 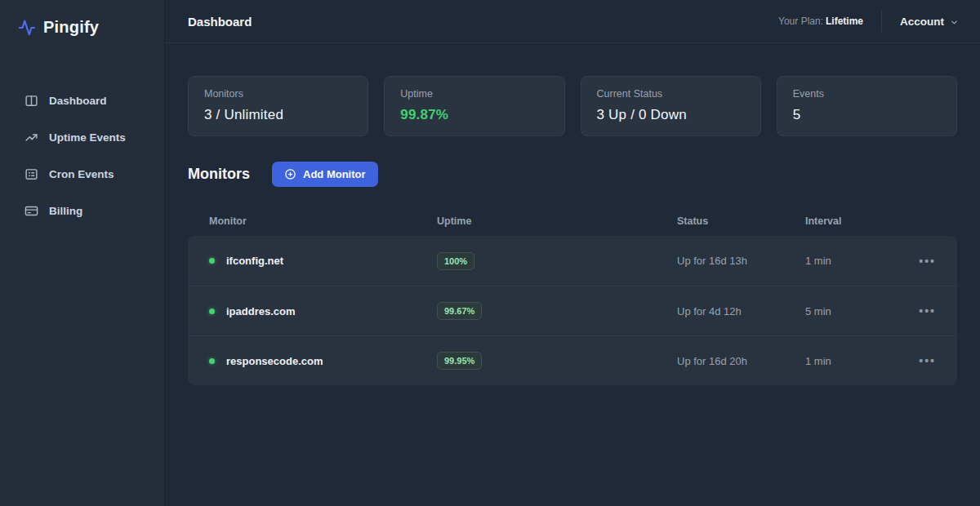 What do you see at coordinates (31, 101) in the screenshot?
I see `columns-layout-icon` at bounding box center [31, 101].